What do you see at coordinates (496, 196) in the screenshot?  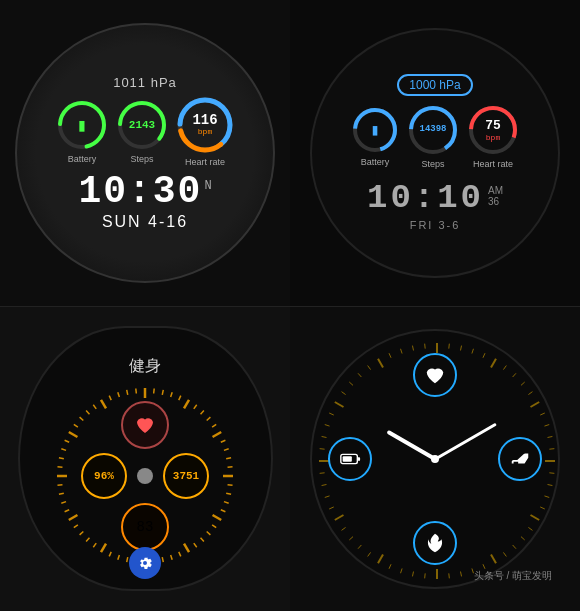 I see `ampm-block-2: AM 36` at bounding box center [496, 196].